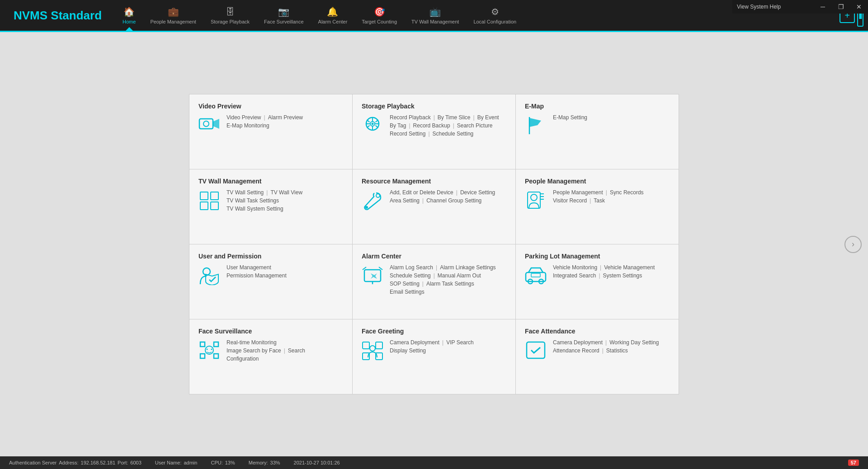  What do you see at coordinates (859, 7) in the screenshot?
I see `close-button: ✕` at bounding box center [859, 7].